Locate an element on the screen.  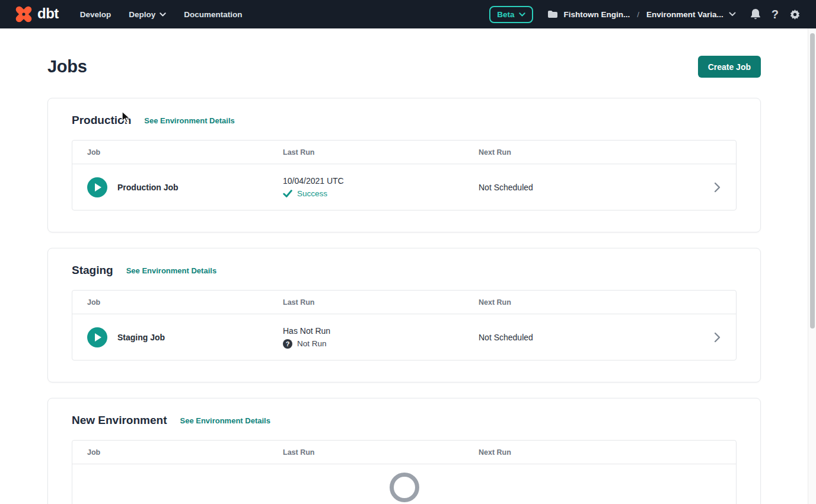
last-run-date: Has Not Run is located at coordinates (374, 331).